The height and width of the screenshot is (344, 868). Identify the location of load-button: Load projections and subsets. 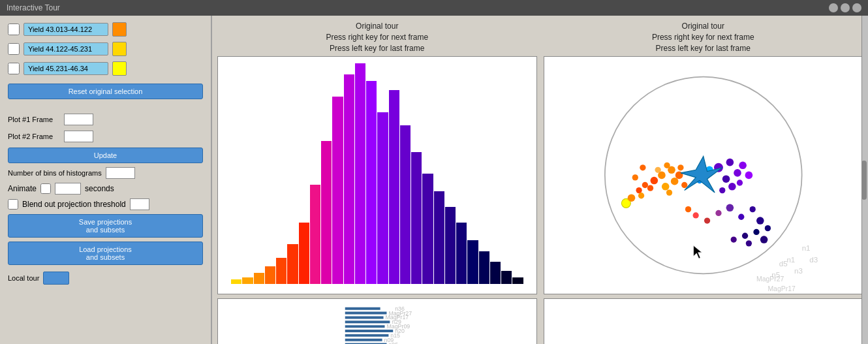
(106, 253).